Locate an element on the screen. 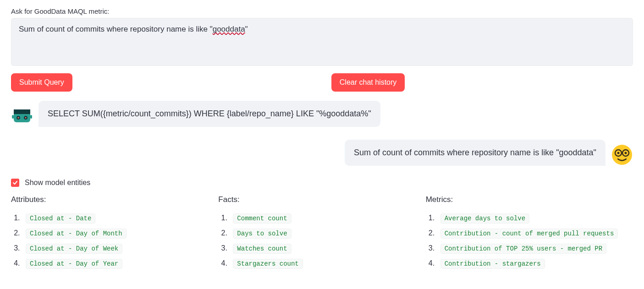  list-item: Closed at - Day of Week is located at coordinates (120, 249).